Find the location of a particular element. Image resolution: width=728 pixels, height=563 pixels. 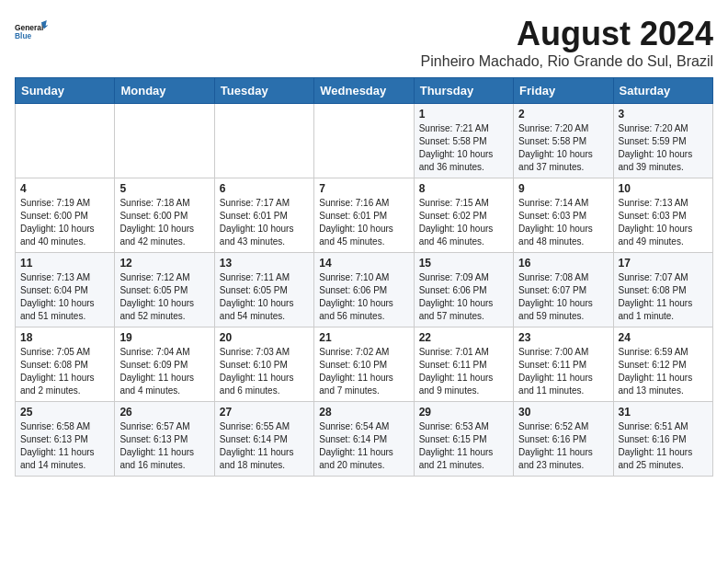

day-number: 13 is located at coordinates (265, 263).